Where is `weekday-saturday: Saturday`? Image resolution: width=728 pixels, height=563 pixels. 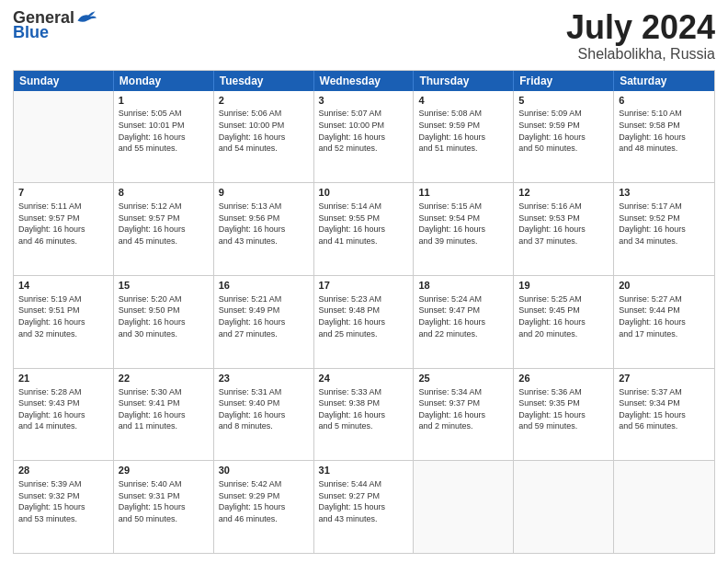 weekday-saturday: Saturday is located at coordinates (664, 81).